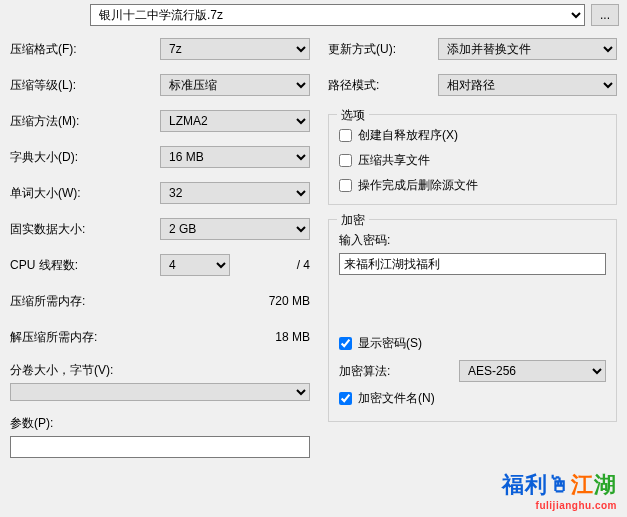 Image resolution: width=627 pixels, height=517 pixels. Describe the element at coordinates (472, 240) in the screenshot. I see `password-label: 输入密码:` at that location.